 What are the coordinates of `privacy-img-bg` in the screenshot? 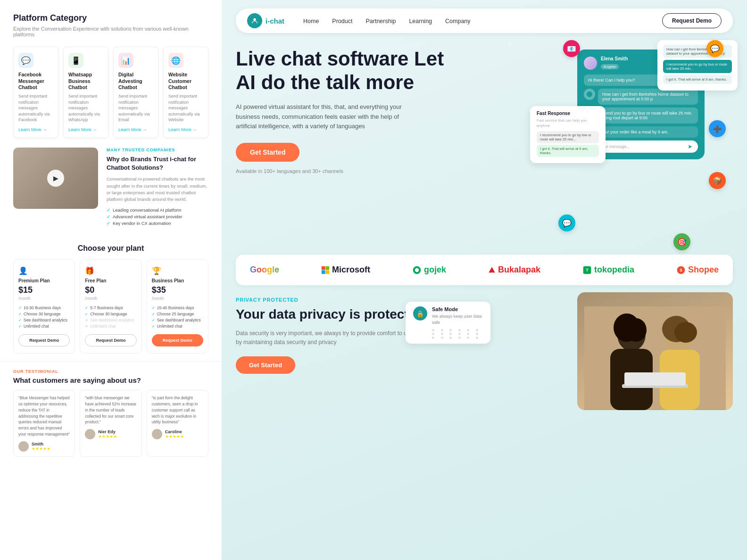 It's located at (655, 351).